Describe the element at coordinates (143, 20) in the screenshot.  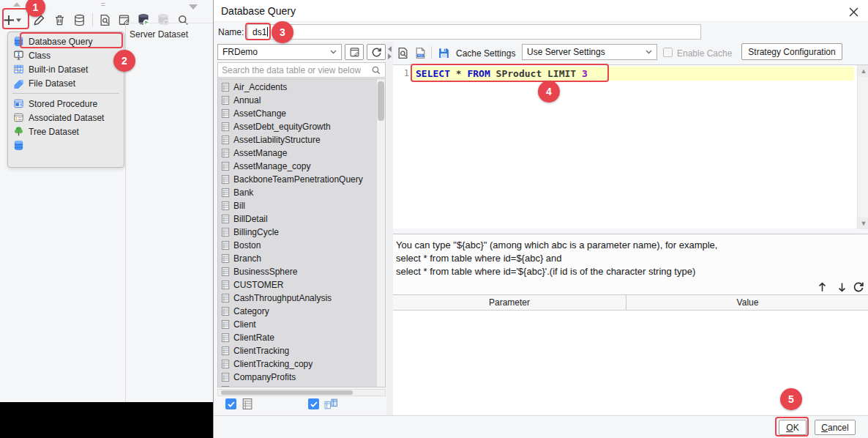
I see `run-database-button` at that location.